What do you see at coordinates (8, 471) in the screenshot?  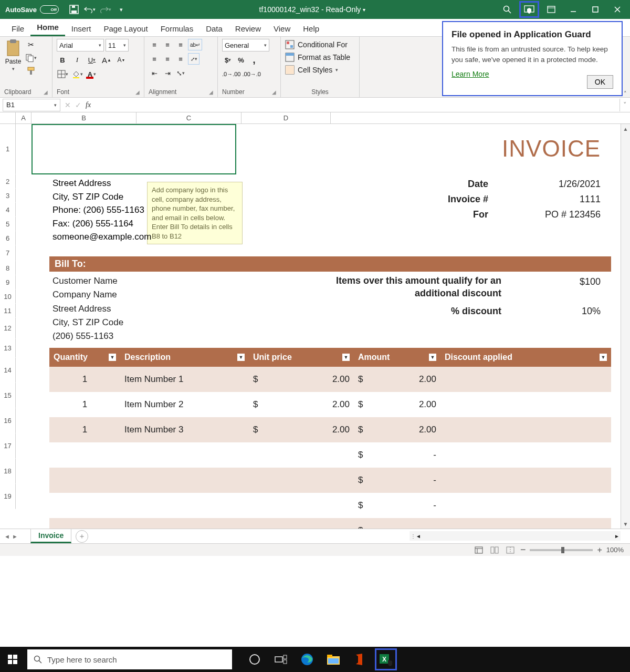 I see `row-header: 18` at bounding box center [8, 471].